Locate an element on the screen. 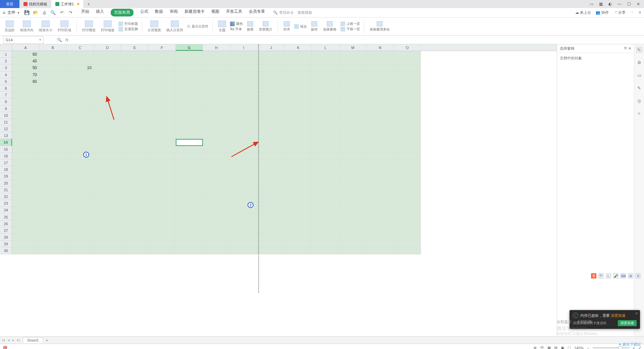 The width and height of the screenshot is (644, 349). tab-data: 数据 is located at coordinates (159, 13).